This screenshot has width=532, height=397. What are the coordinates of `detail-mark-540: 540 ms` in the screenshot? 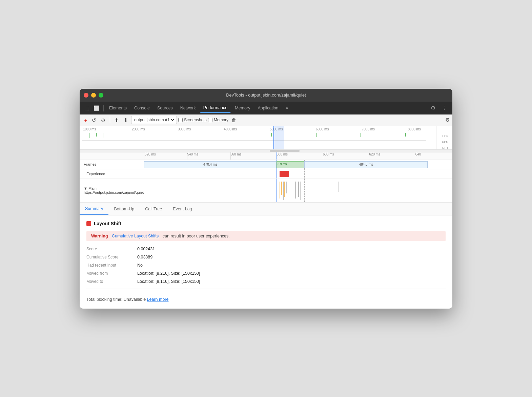 It's located at (192, 154).